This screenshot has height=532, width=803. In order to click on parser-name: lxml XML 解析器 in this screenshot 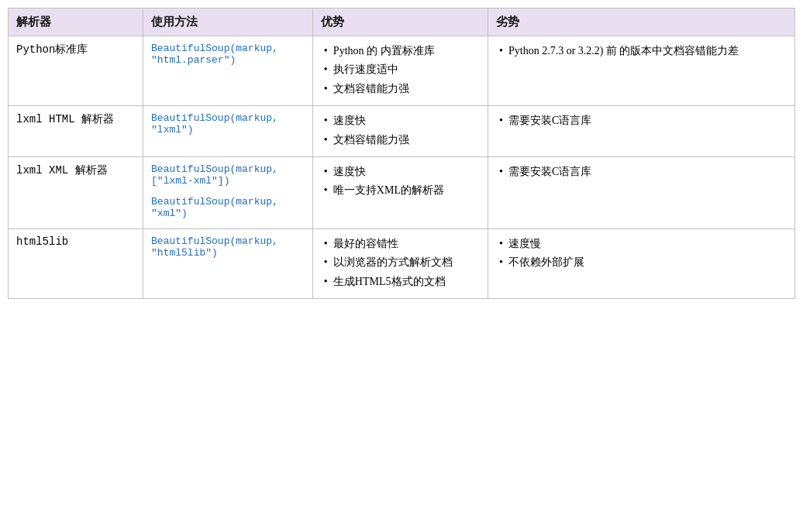, I will do `click(62, 170)`.